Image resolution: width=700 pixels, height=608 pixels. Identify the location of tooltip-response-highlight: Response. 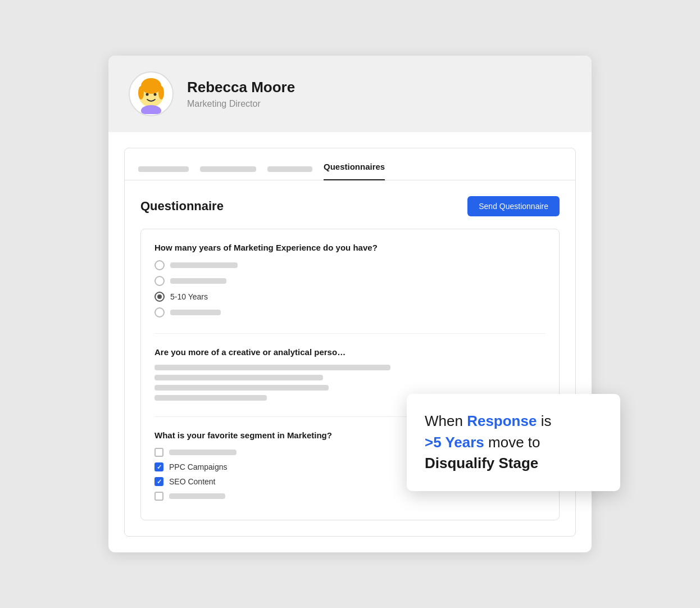
(502, 421).